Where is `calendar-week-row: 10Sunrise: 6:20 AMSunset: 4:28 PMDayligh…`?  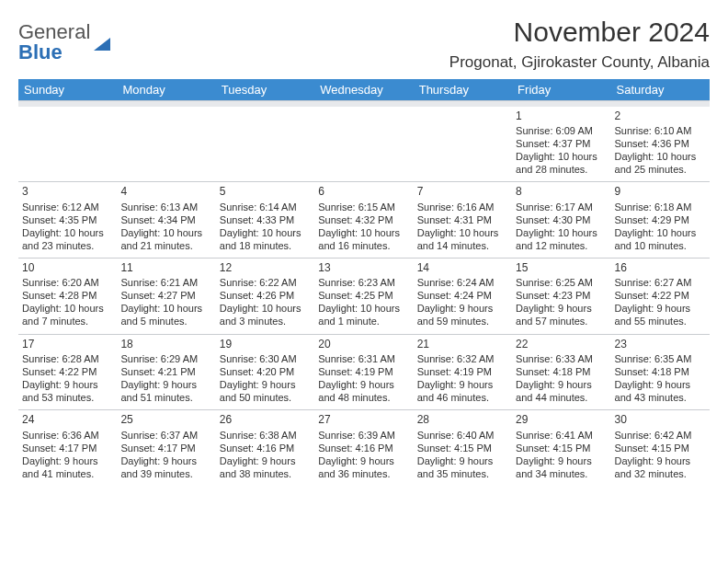 calendar-week-row: 10Sunrise: 6:20 AMSunset: 4:28 PMDayligh… is located at coordinates (364, 296).